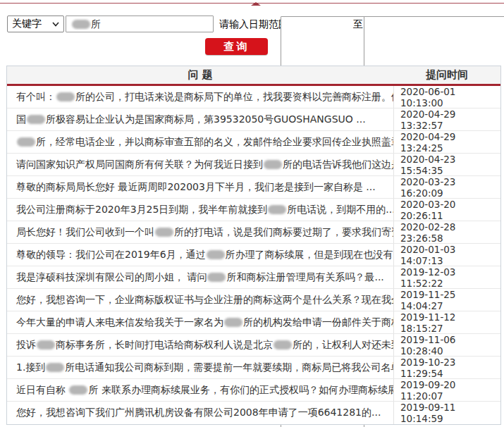  What do you see at coordinates (254, 368) in the screenshot?
I see `table-row: 1.接到所电话通知我公司商标到期，需要提前一年就要续期，商标局已将我公司名单..…` at bounding box center [254, 368].